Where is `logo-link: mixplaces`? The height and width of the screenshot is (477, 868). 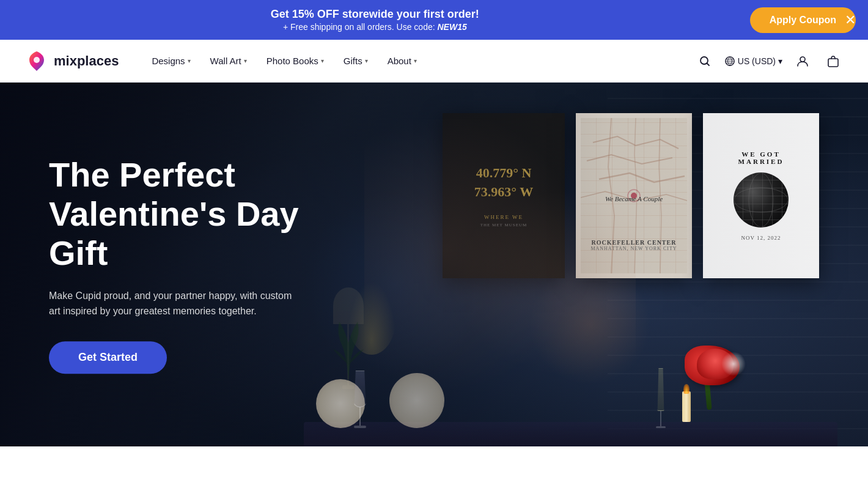 logo-link: mixplaces is located at coordinates (72, 61).